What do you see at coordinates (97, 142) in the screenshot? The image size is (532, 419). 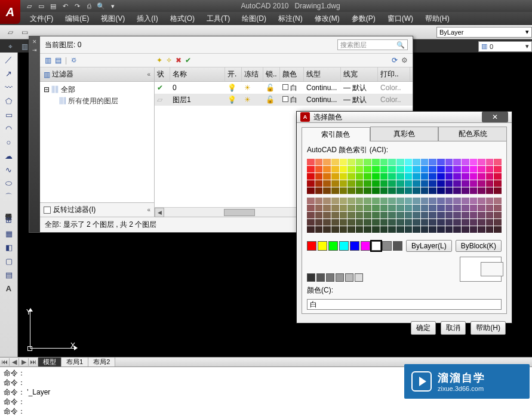 I see `filter-tree: ⊟ ▥ 全部 ▥ 所有使用的图层` at bounding box center [97, 142].